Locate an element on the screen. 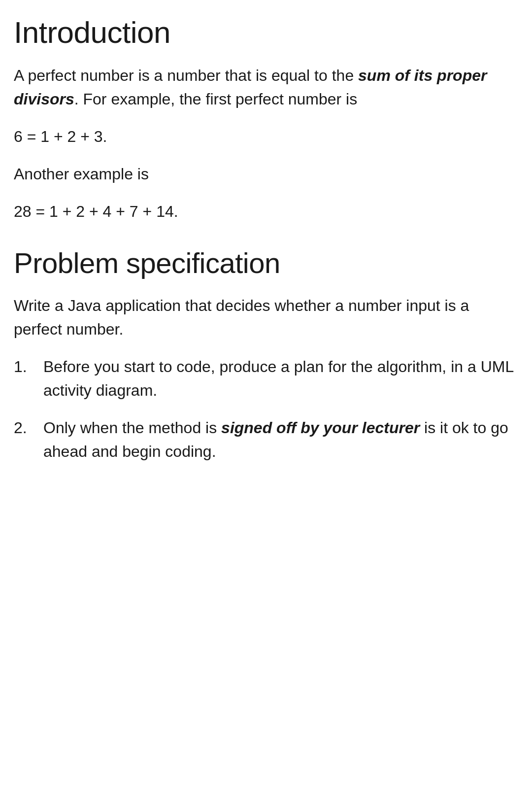  list-2-text-pre: Only when the method is is located at coordinates (132, 428).